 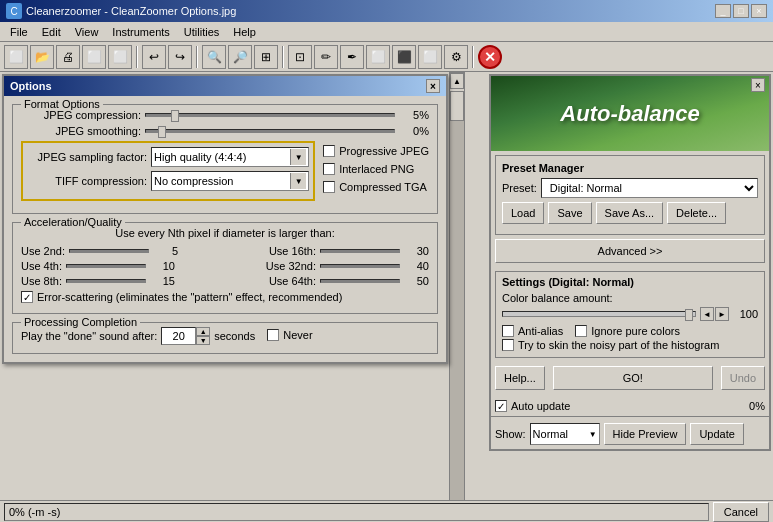 I want to click on menu-utilities: Utilities, so click(x=202, y=32).